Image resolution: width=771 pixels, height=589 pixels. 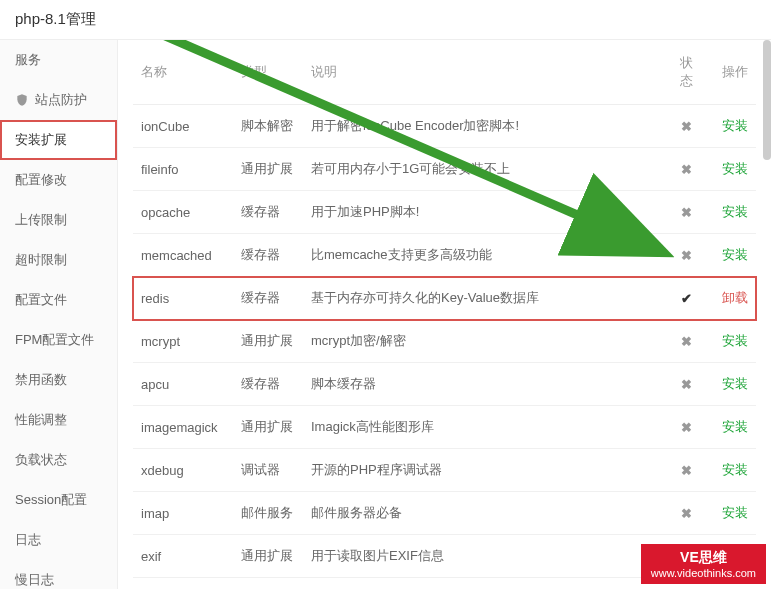 I want to click on table-row: memcached缓存器比memcache支持更多高级功能✖安装, so click(x=444, y=256).